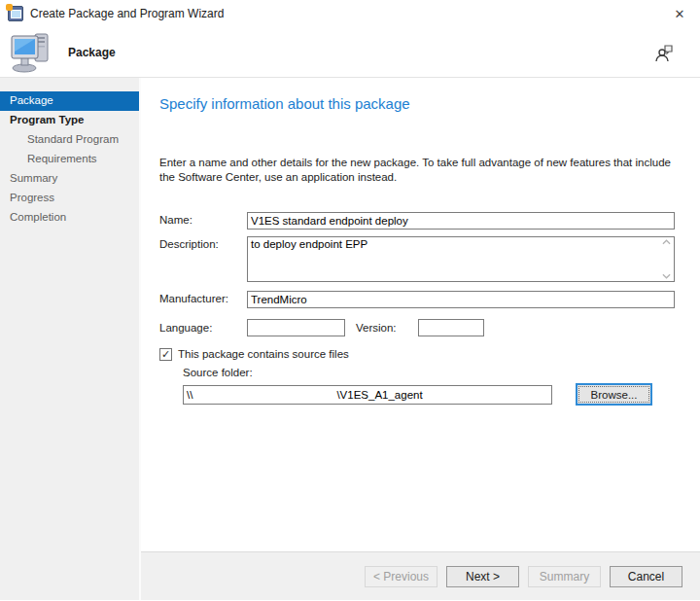 The image size is (700, 601). I want to click on name-input, so click(461, 221).